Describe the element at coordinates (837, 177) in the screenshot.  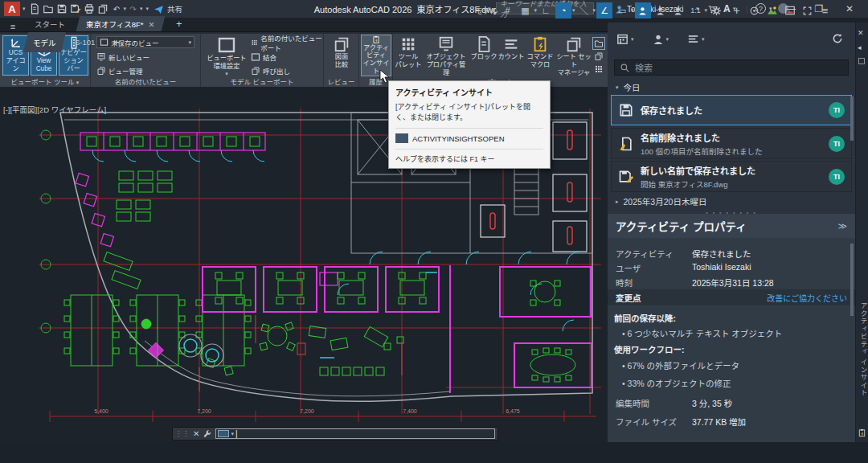
I see `avatar: TI` at that location.